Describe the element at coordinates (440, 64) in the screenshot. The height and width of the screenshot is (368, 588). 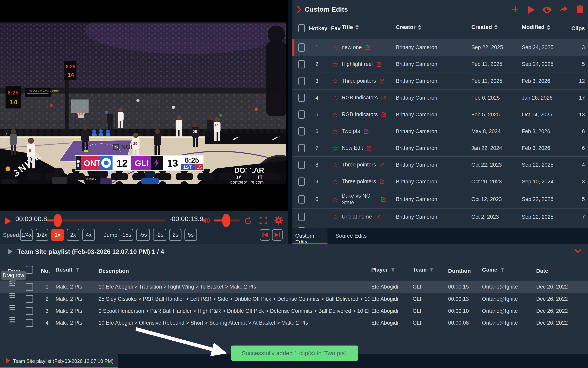
I see `table-row: 2 ☆ Highlight reel Brittany Cameron Feb …` at that location.